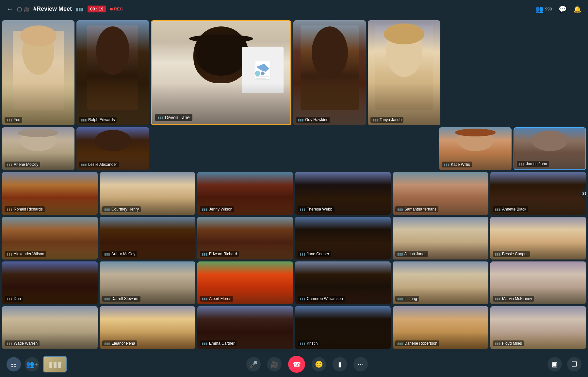 The image size is (588, 377). Describe the element at coordinates (563, 9) in the screenshot. I see `chat-button: 💬` at that location.